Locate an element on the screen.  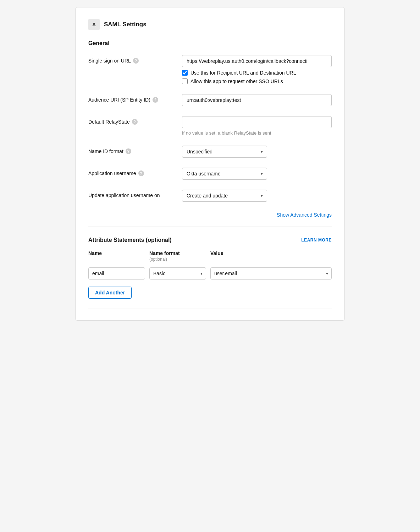
name-id-format-help-icon: ? is located at coordinates (128, 151).